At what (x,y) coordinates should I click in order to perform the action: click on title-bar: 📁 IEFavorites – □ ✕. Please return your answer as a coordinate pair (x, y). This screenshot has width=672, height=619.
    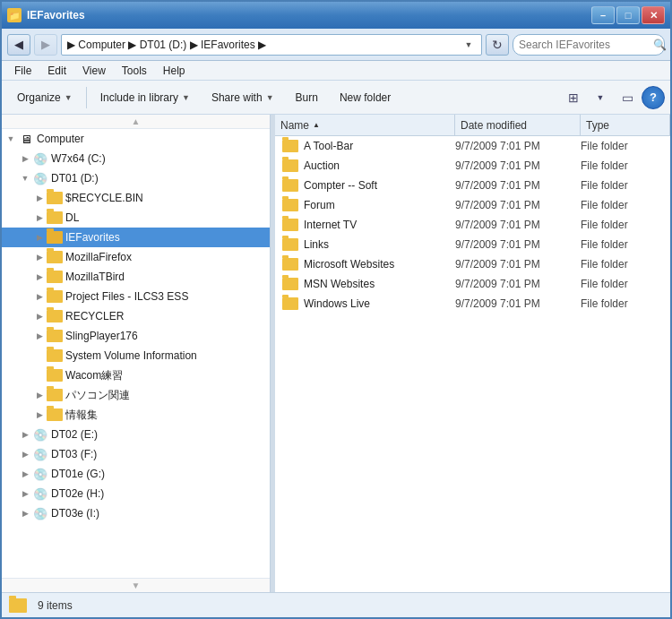
    Looking at the image, I should click on (336, 15).